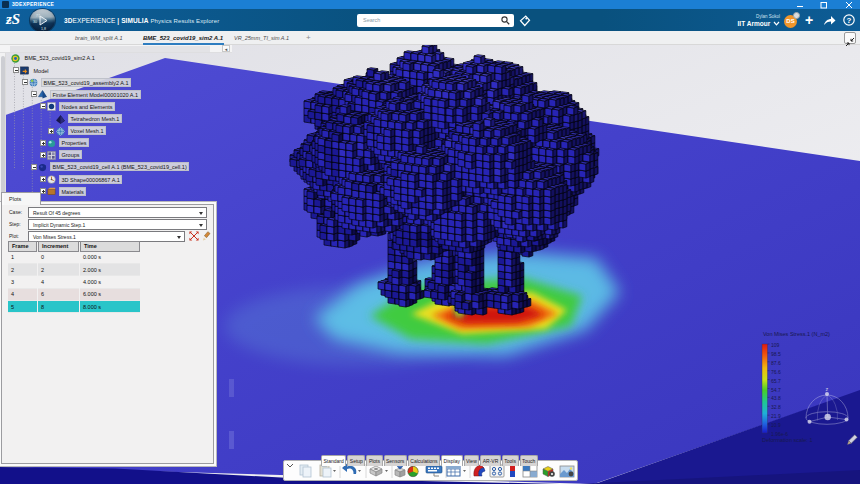  Describe the element at coordinates (787, 440) in the screenshot. I see `svg-text: Deformation scale: 1` at that location.